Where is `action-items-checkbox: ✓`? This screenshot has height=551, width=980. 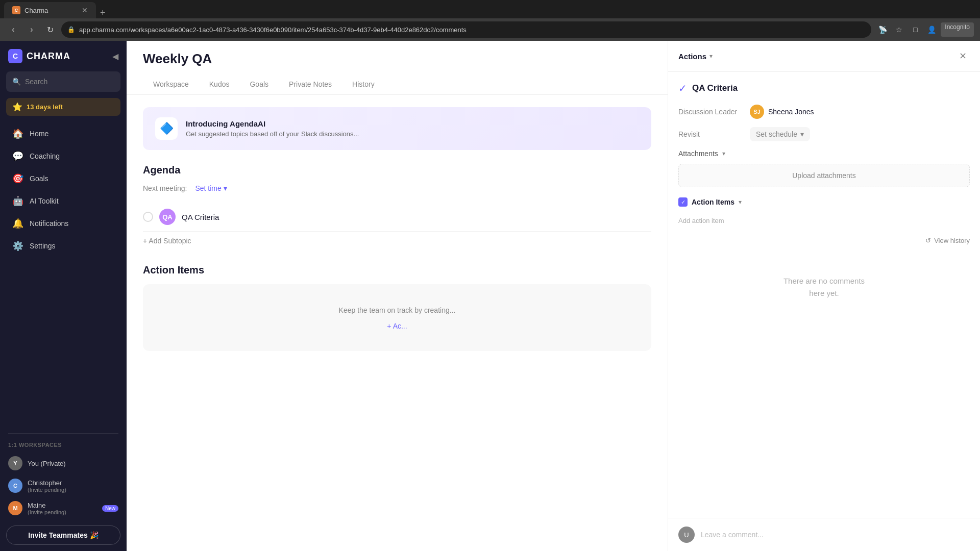
action-items-checkbox: ✓ is located at coordinates (683, 202).